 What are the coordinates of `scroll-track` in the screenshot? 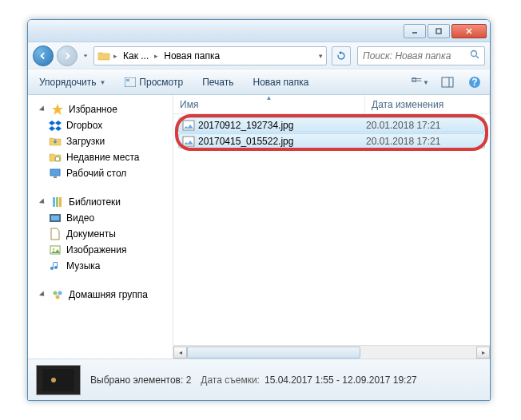 It's located at (332, 353).